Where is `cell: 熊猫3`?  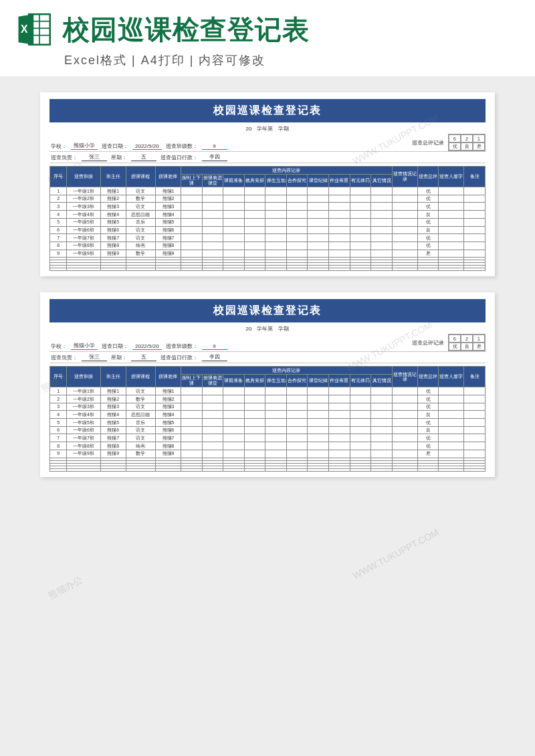 cell: 熊猫3 is located at coordinates (113, 407).